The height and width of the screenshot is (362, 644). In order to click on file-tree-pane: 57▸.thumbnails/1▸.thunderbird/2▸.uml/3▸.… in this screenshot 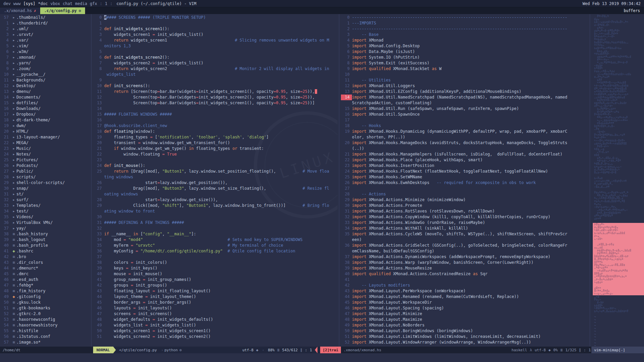, I will do `click(45, 180)`.